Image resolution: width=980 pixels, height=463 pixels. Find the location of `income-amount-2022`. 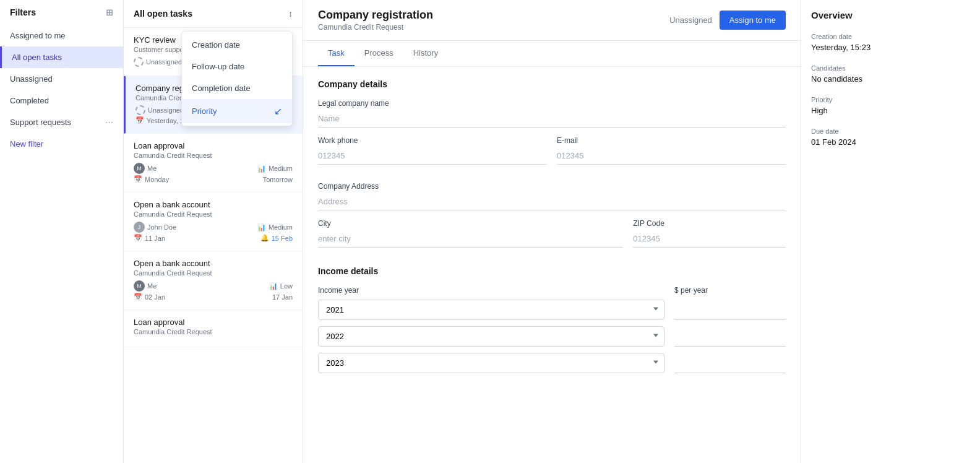

income-amount-2022 is located at coordinates (730, 337).